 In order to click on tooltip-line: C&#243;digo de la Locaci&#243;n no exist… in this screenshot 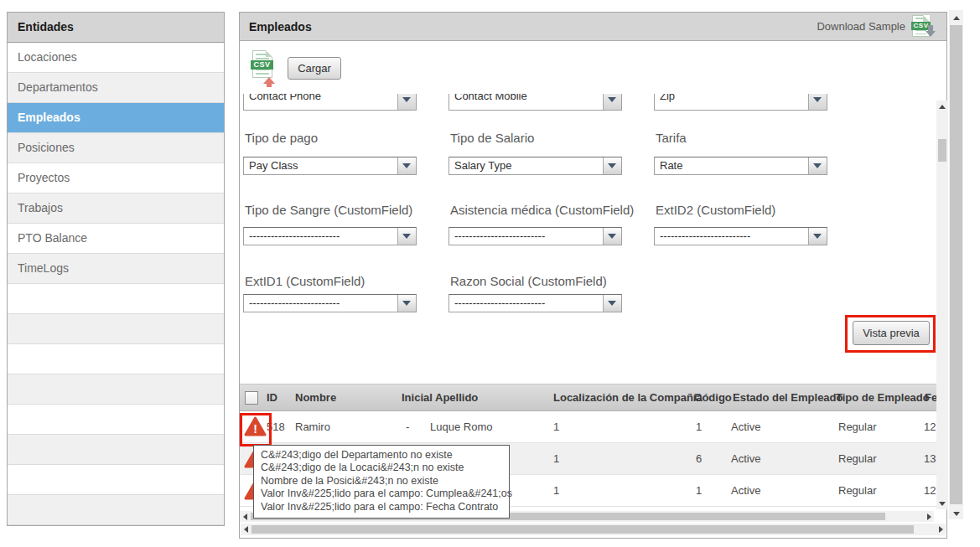, I will do `click(381, 467)`.